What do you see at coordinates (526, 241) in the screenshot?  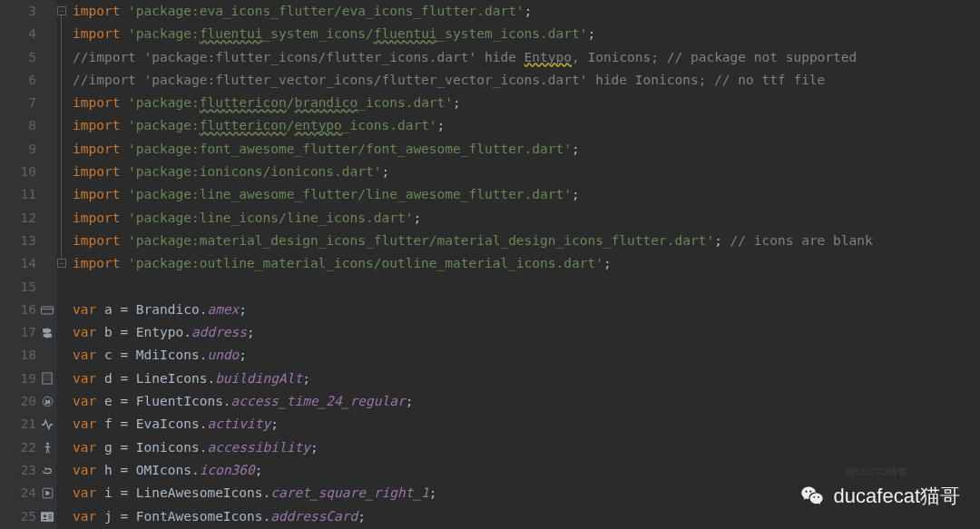 I see `code-line: import 'package:material_design_icons_fl…` at bounding box center [526, 241].